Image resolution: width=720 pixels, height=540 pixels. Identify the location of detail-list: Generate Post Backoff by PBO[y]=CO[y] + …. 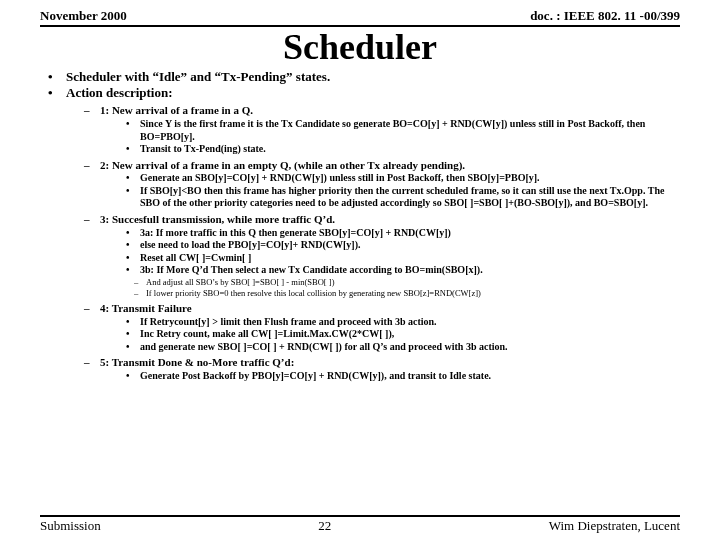
(390, 376).